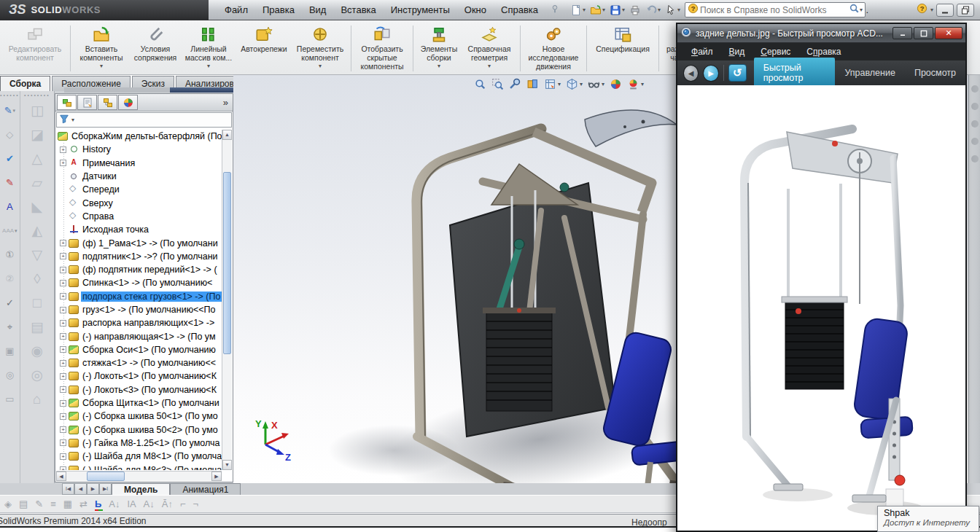  I want to click on vcr-button: ▶ǀ, so click(105, 489).